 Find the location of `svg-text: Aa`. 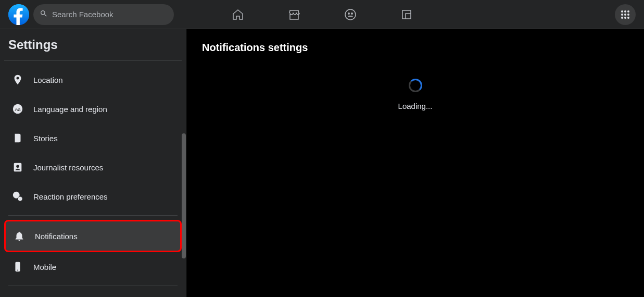

svg-text: Aa is located at coordinates (18, 109).